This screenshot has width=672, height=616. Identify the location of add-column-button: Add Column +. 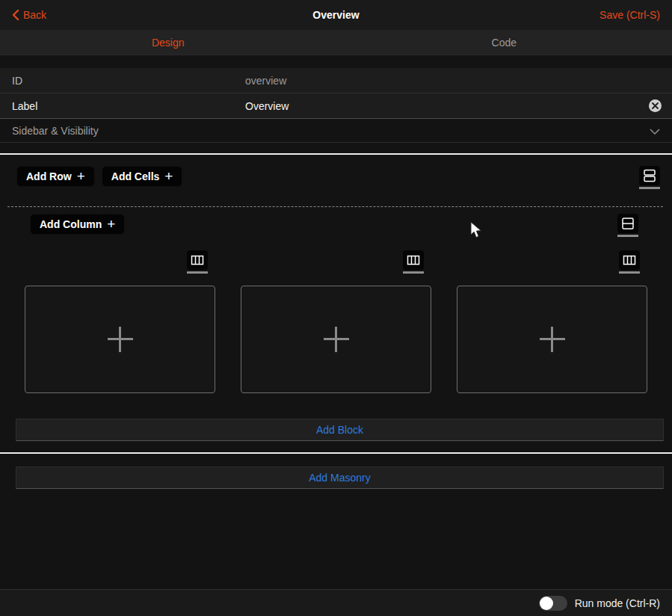
(78, 224).